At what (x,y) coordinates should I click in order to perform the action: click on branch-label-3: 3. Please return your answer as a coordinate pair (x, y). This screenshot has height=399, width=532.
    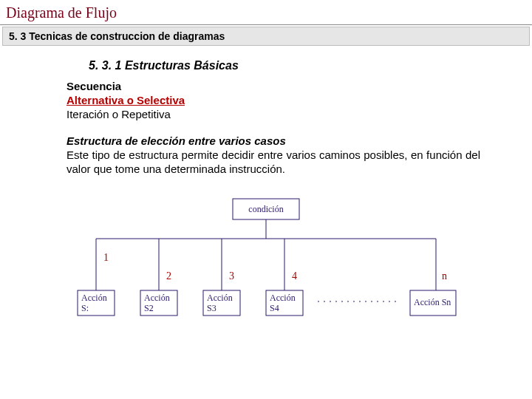
    Looking at the image, I should click on (232, 276).